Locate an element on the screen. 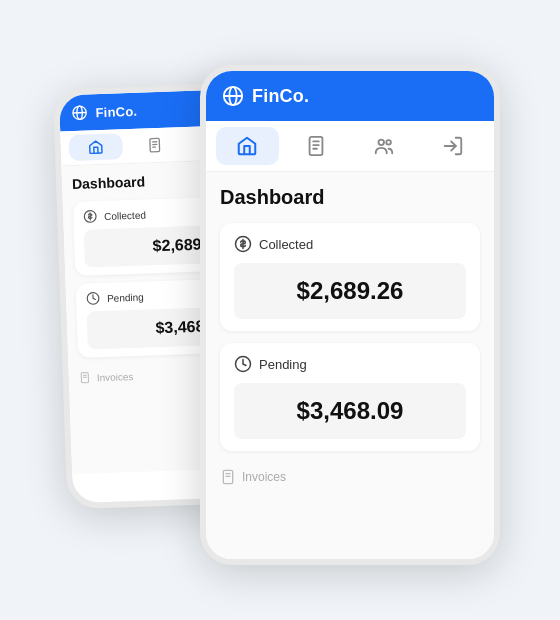 This screenshot has width=560, height=620. back-collected-label: Collected is located at coordinates (125, 215).